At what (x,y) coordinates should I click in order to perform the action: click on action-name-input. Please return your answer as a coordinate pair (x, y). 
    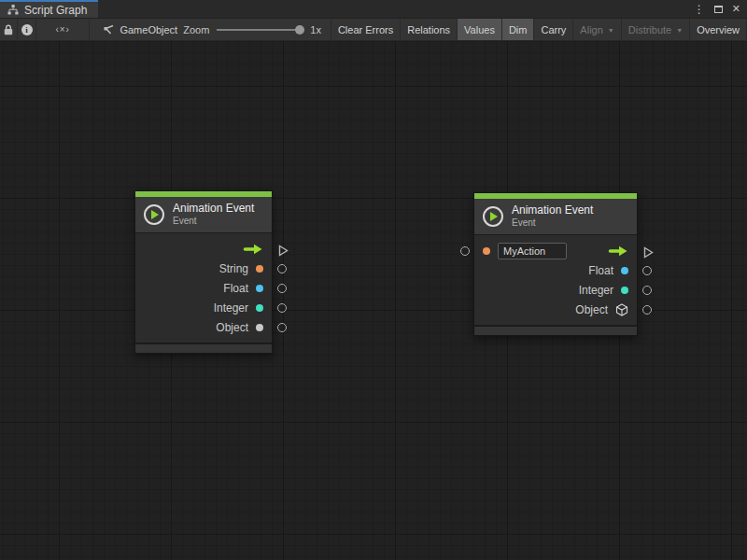
    Looking at the image, I should click on (532, 251).